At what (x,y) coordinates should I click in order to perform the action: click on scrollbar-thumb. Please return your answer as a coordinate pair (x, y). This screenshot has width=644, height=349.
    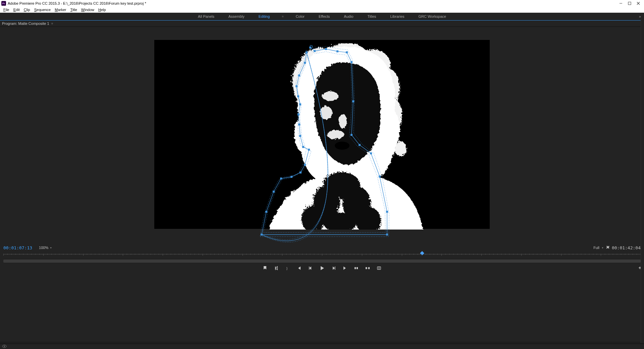
    Looking at the image, I should click on (322, 261).